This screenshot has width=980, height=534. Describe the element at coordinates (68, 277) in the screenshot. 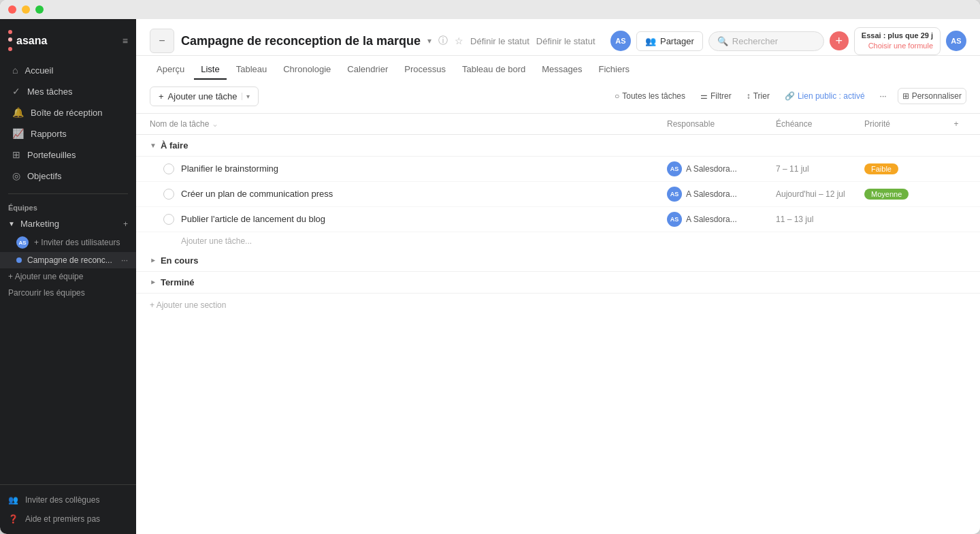

I see `sidebar: asana ≡ ⌂ Accueil ✓ Mes tâches 🔔 Boîte d…` at that location.